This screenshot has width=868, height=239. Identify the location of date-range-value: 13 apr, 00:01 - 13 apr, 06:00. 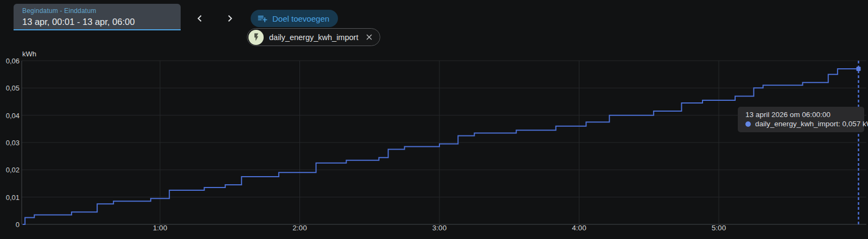
(78, 22).